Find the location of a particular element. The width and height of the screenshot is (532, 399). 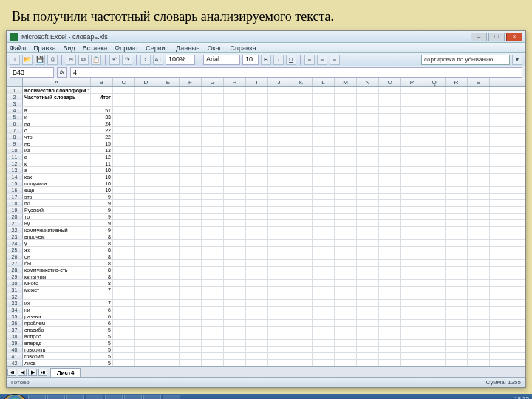

row-header: 38 is located at coordinates (15, 336).